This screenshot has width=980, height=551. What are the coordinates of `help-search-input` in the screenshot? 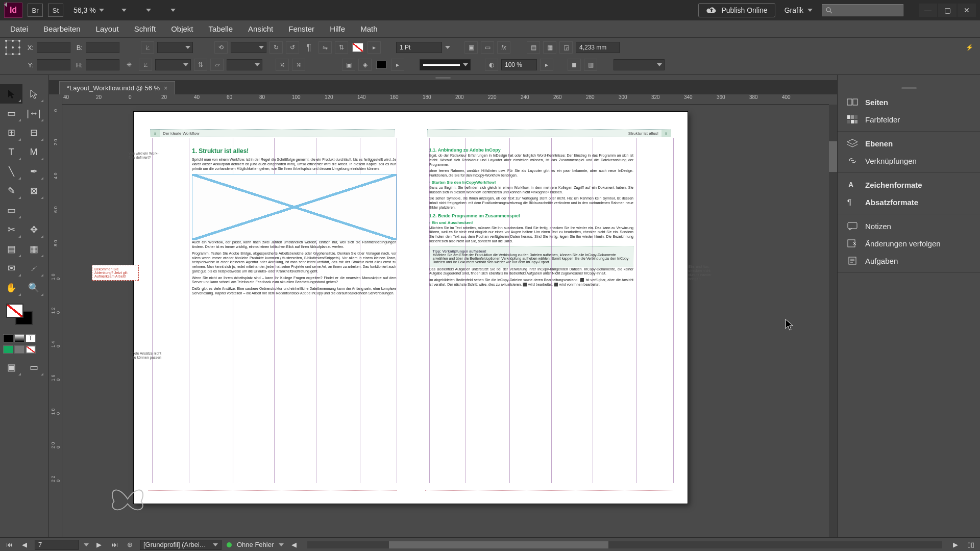 It's located at (863, 10).